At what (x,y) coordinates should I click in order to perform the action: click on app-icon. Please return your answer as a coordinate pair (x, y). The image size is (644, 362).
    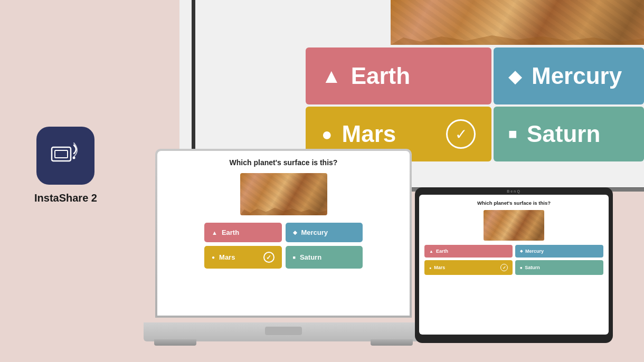
    Looking at the image, I should click on (65, 156).